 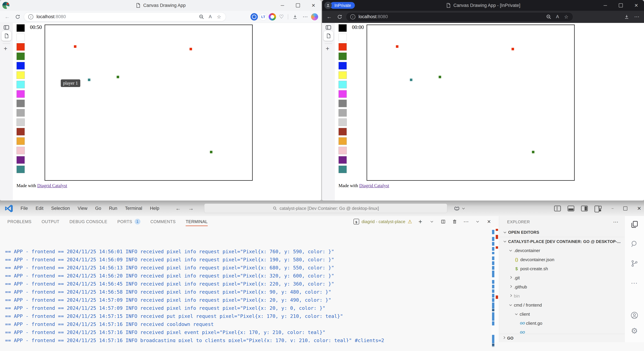 What do you see at coordinates (443, 222) in the screenshot?
I see `split-terminal-button` at bounding box center [443, 222].